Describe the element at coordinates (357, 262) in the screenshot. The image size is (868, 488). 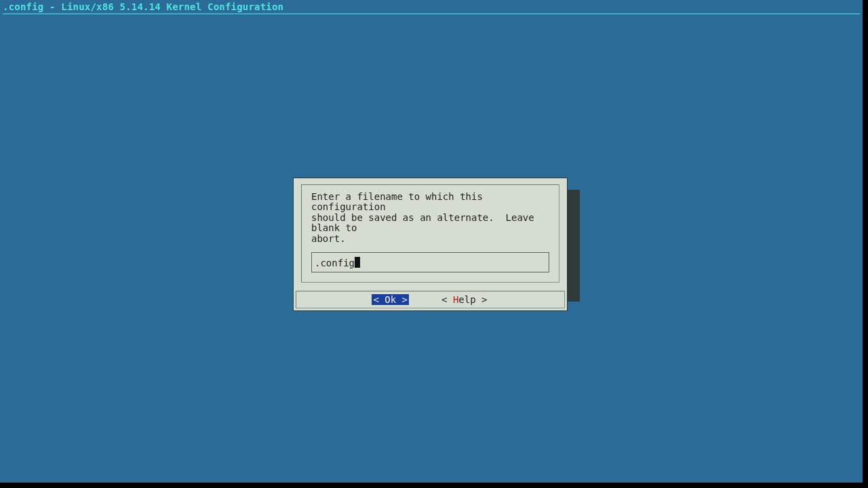
I see `text-cursor` at that location.